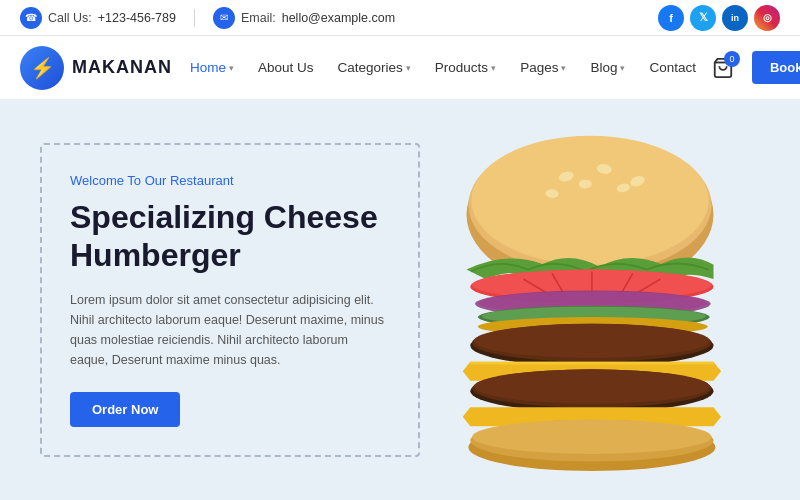 The width and height of the screenshot is (800, 500). Describe the element at coordinates (443, 68) in the screenshot. I see `nav-links: Home ▾ About Us Categories ▾ Products ▾ …` at that location.